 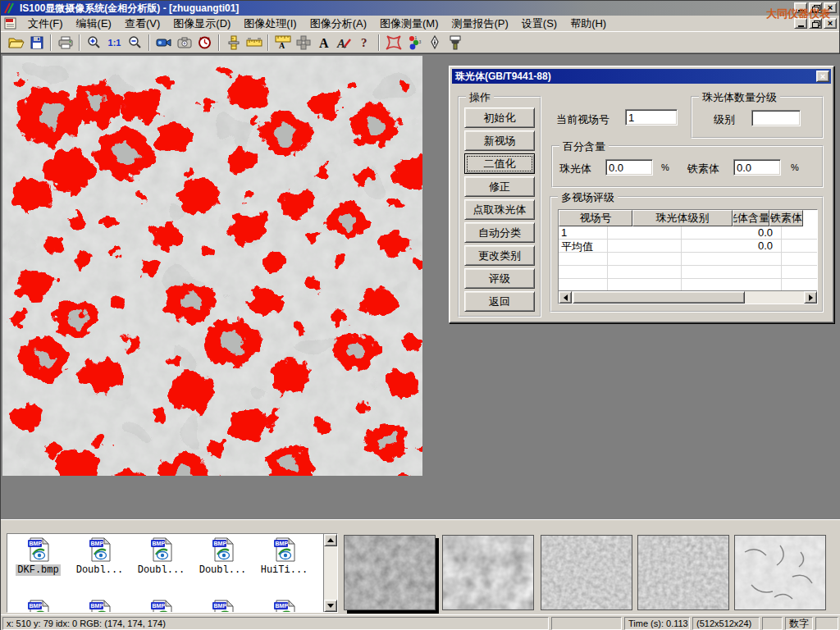 I want to click on current-view-input, so click(x=651, y=117).